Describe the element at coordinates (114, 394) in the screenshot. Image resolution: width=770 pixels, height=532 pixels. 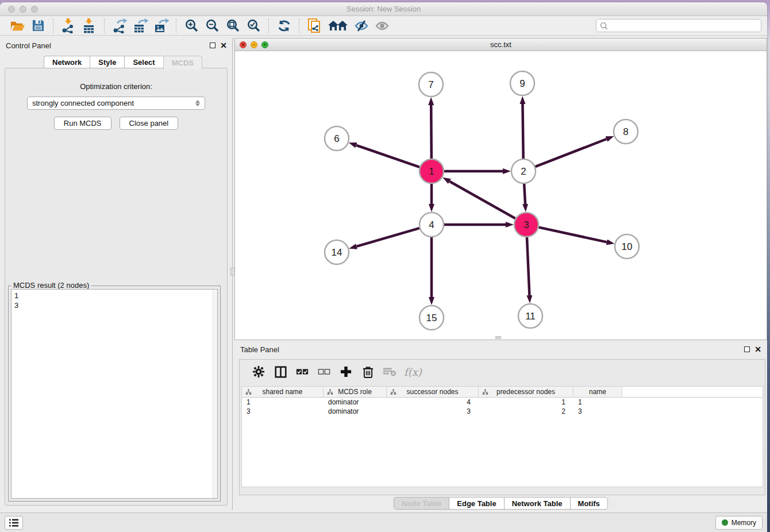
I see `mcds-result-text: 1 3` at that location.